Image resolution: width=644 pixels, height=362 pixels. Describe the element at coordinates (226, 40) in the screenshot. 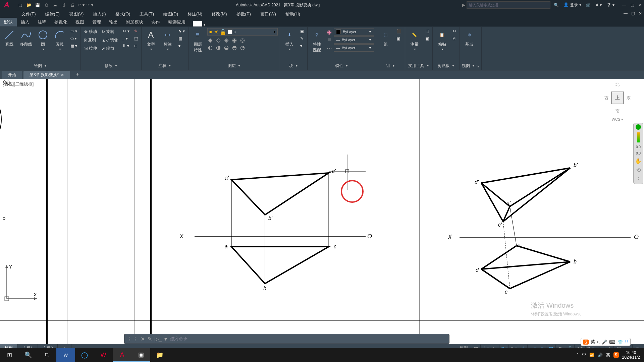

I see `layer-tool-3-icon: ◈` at that location.